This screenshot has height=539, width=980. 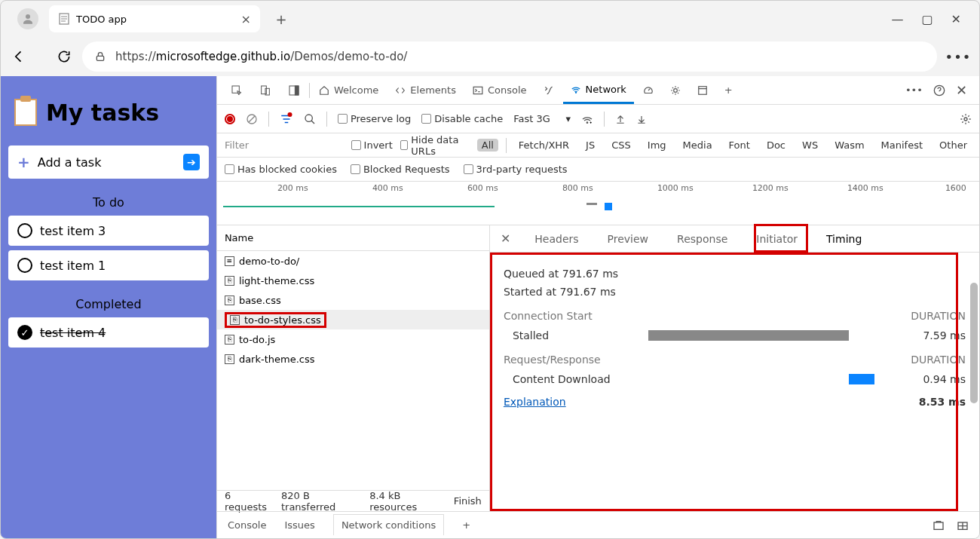 I want to click on task-checked-icon: ✓, so click(x=25, y=332).